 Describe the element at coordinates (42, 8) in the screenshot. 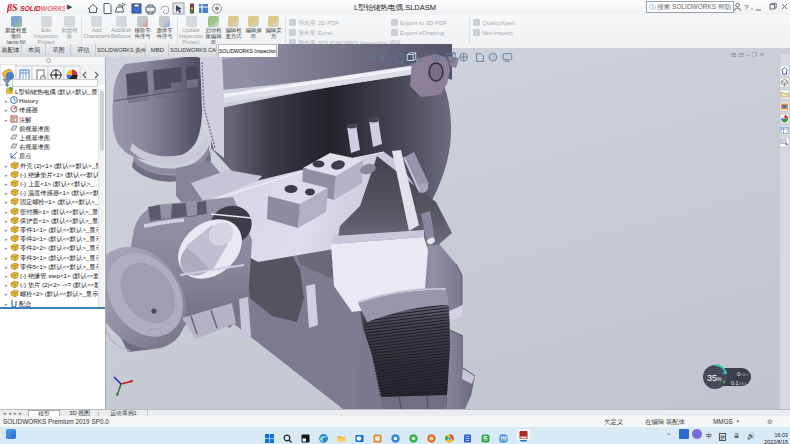

I see `svg-text: SOLIDWORKS` at that location.